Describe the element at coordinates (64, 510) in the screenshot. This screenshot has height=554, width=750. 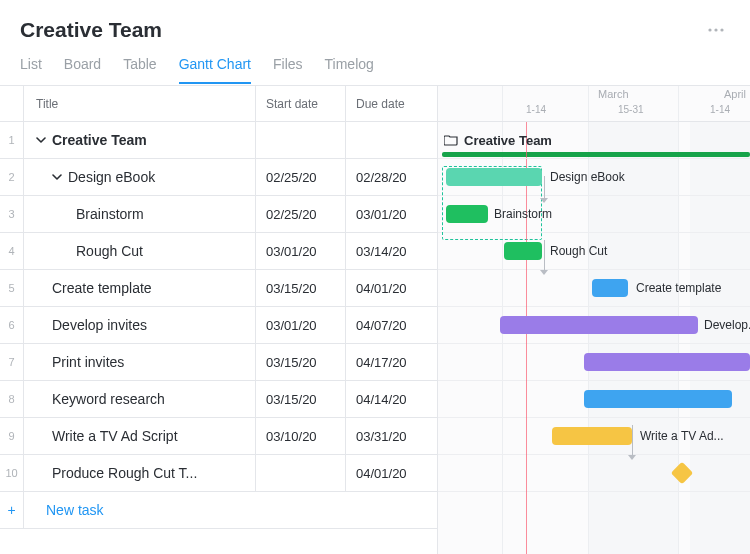
I see `new-task-label: New task` at that location.